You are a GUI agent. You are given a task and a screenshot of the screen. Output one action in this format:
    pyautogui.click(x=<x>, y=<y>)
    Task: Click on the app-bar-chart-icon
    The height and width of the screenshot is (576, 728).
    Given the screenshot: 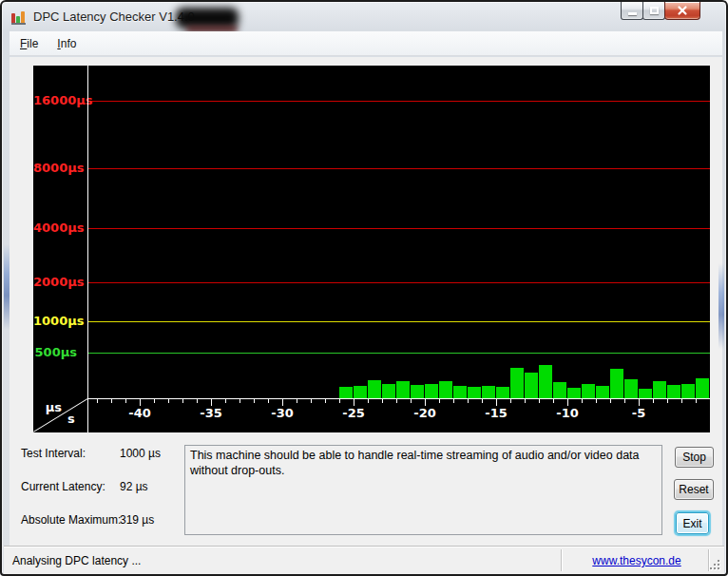 What is the action you would take?
    pyautogui.click(x=19, y=17)
    